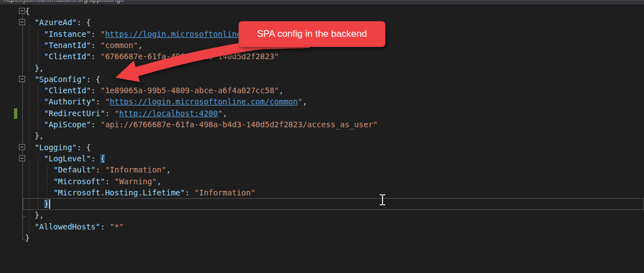  What do you see at coordinates (27, 238) in the screenshot?
I see `json-punct: }` at bounding box center [27, 238].